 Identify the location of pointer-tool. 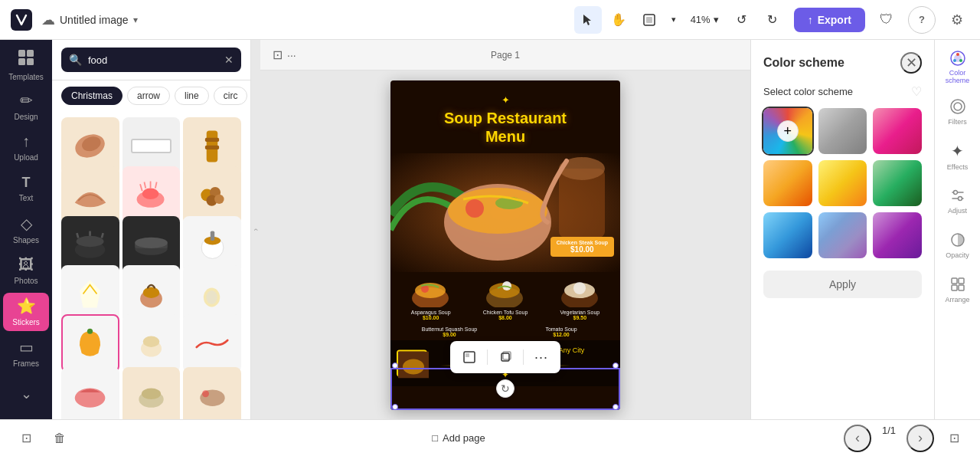
(588, 20).